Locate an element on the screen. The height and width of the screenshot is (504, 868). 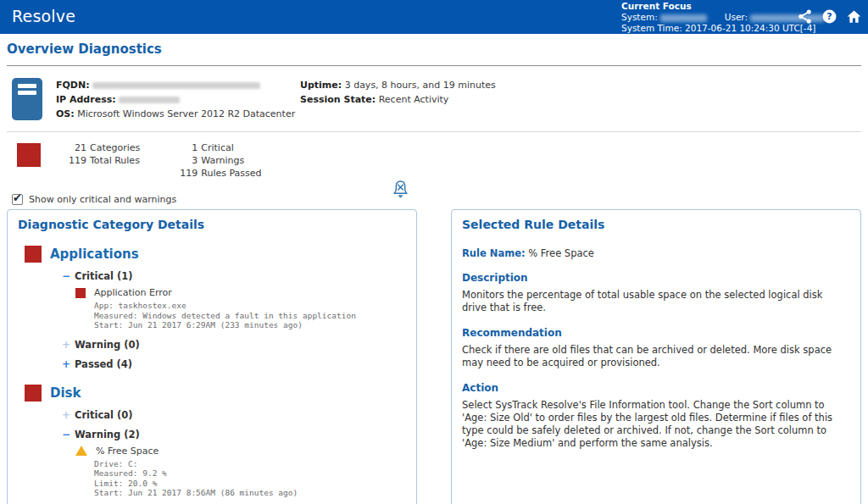
rule-name-label: Rule Name: is located at coordinates (493, 253).